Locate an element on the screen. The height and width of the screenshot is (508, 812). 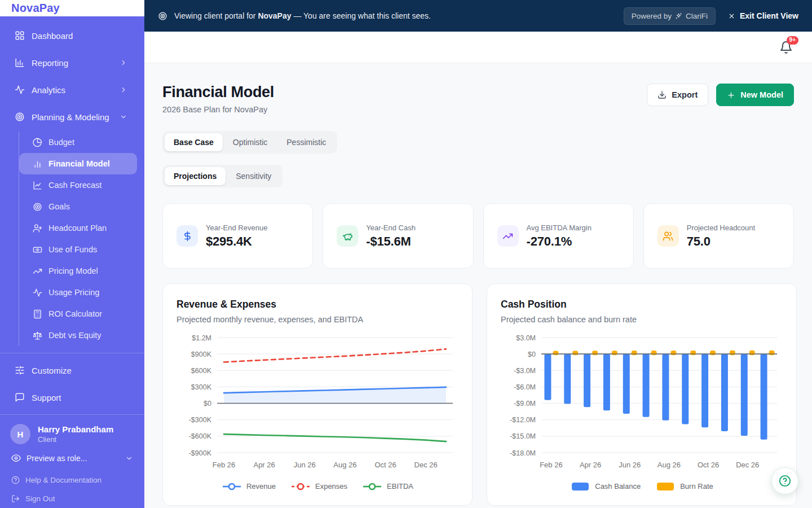
legend-item-cash-balance: Cash Balance is located at coordinates (606, 487).